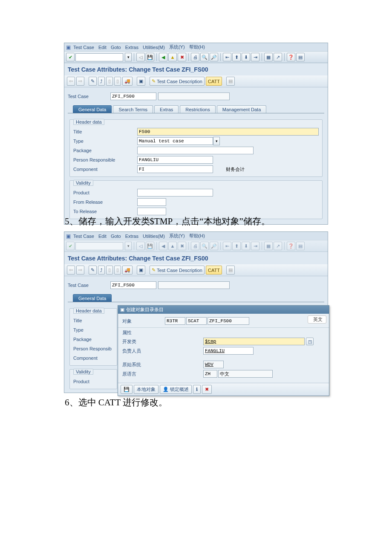 The image size is (392, 555). I want to click on tab-search-terms: Search Terms, so click(133, 109).